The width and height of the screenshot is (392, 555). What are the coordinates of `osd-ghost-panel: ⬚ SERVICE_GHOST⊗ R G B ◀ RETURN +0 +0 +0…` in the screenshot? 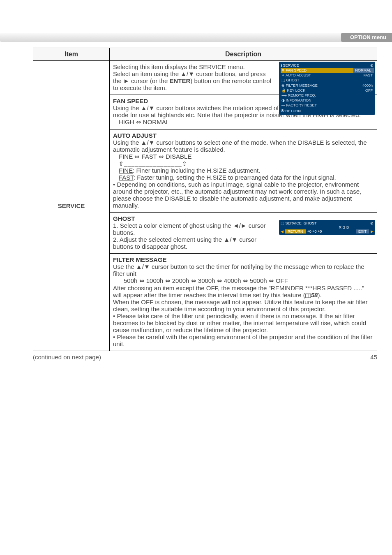 It's located at (327, 227).